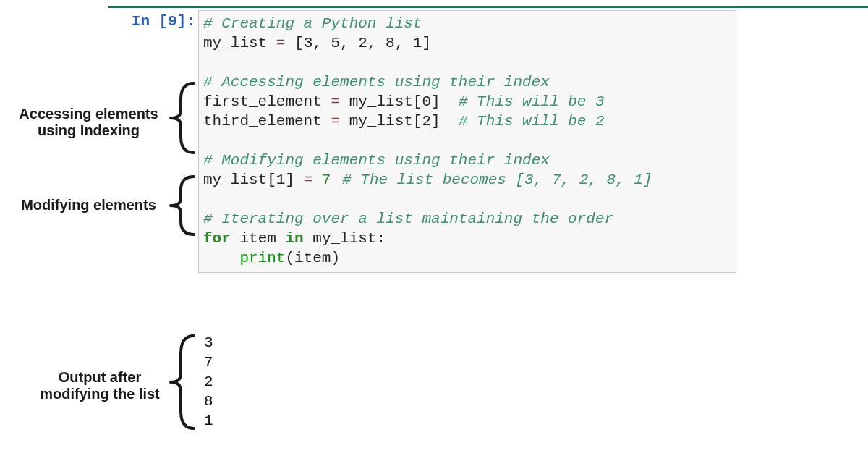 The height and width of the screenshot is (456, 868). I want to click on code-text: [3, 5, 2, 8, 1], so click(363, 43).